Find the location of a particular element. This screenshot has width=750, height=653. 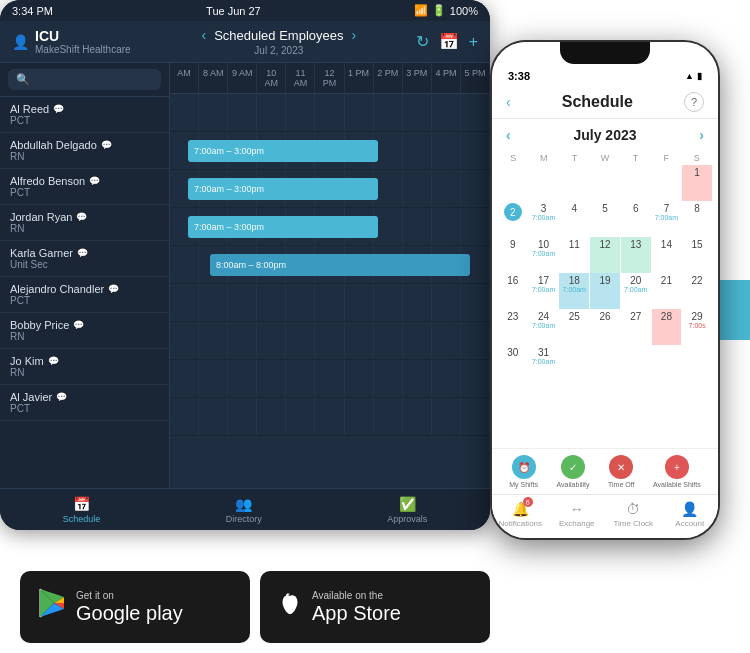

tab-exchange: ↔ Exchange is located at coordinates (578, 514).